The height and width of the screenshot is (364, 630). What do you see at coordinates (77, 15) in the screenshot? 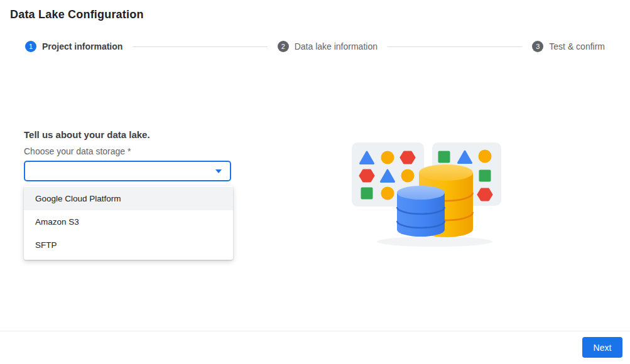
I see `page-title: Data Lake Configuration` at bounding box center [77, 15].